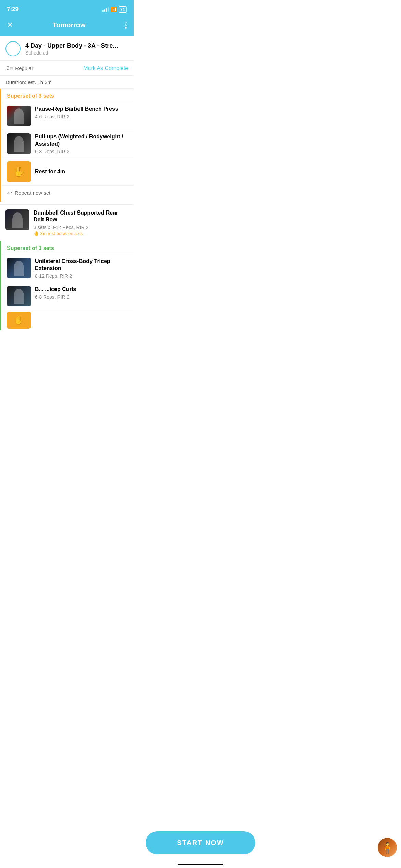 This screenshot has height=868, width=401. Describe the element at coordinates (106, 68) in the screenshot. I see `mark-complete-button: Mark As Complete` at that location.